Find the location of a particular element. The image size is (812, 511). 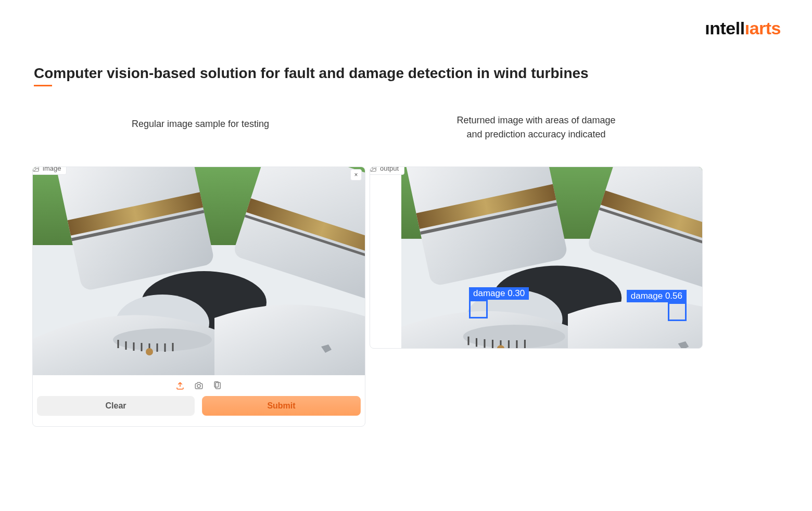

logo-dot: ı is located at coordinates (747, 28).